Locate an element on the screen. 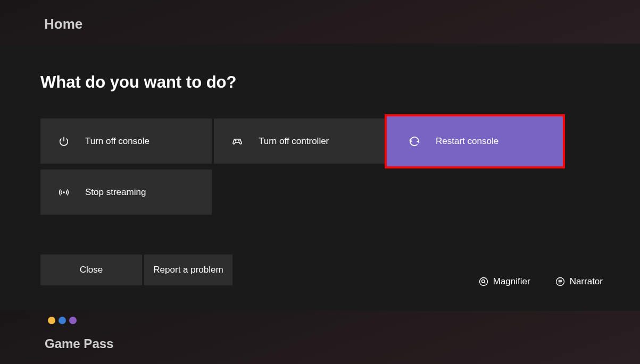 The width and height of the screenshot is (640, 364). narrator-icon is located at coordinates (560, 282).